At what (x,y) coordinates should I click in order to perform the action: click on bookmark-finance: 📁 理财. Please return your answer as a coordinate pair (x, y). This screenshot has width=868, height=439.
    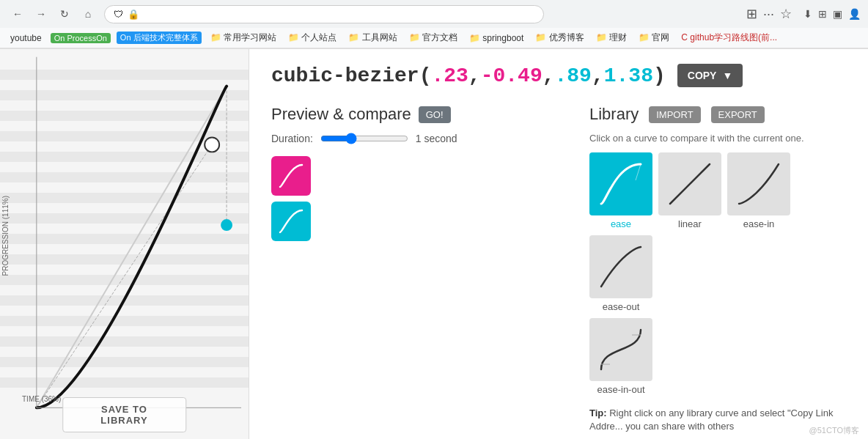
    Looking at the image, I should click on (611, 38).